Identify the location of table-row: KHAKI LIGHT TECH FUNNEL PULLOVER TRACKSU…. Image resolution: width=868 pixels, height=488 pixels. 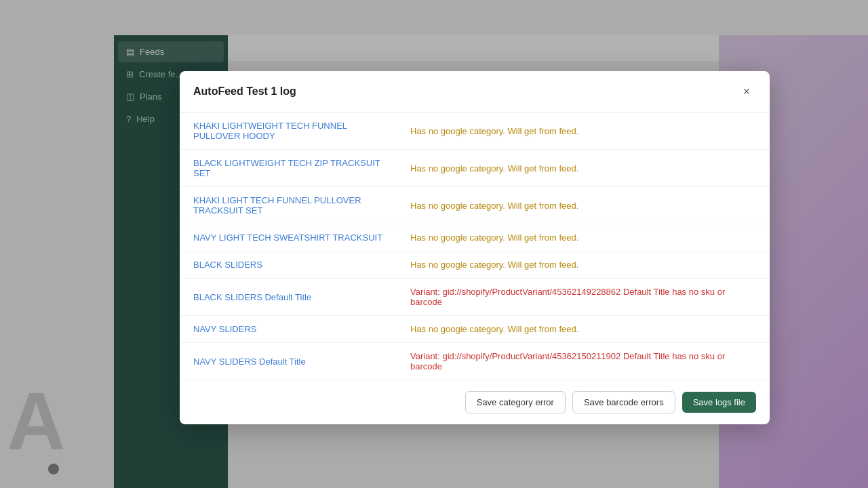
(475, 206).